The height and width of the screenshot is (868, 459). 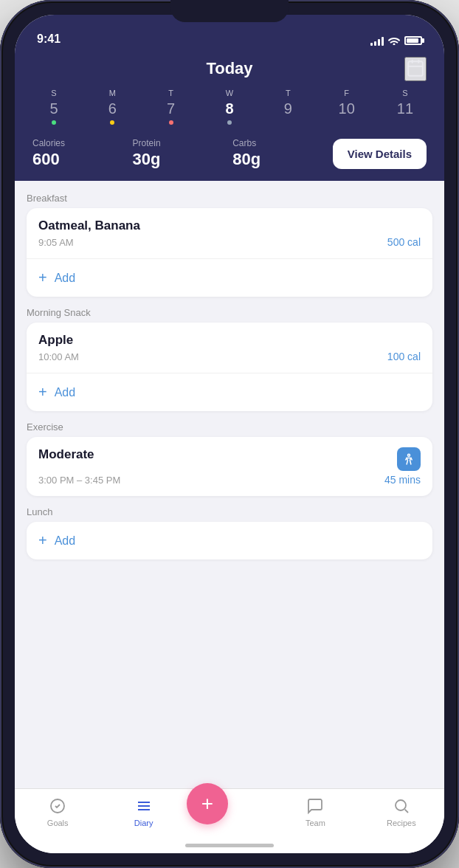 I want to click on notch, so click(x=229, y=11).